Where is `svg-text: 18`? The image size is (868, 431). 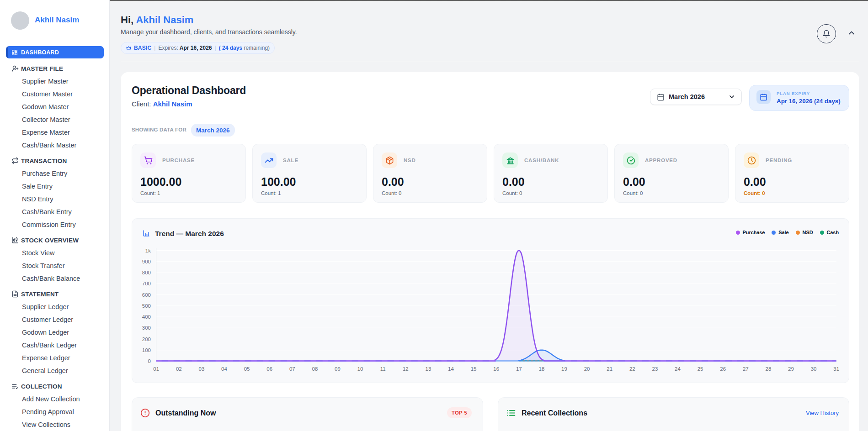 svg-text: 18 is located at coordinates (542, 369).